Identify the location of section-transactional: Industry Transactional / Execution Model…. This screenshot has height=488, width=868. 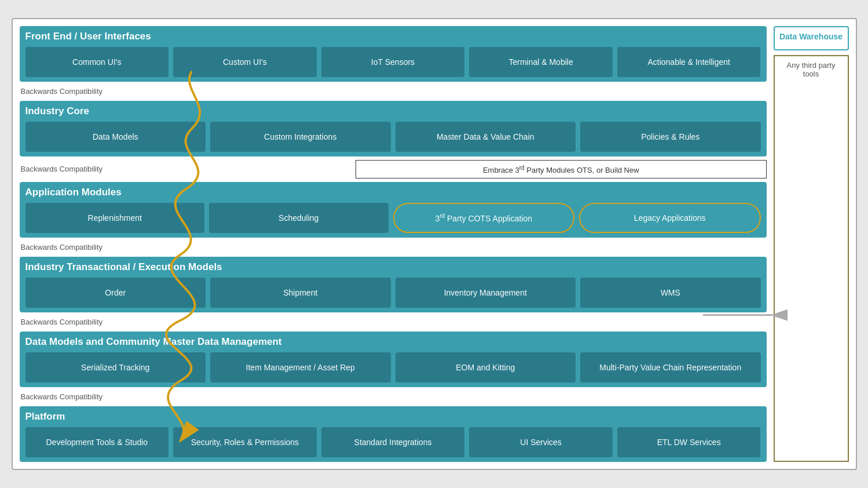
(393, 285).